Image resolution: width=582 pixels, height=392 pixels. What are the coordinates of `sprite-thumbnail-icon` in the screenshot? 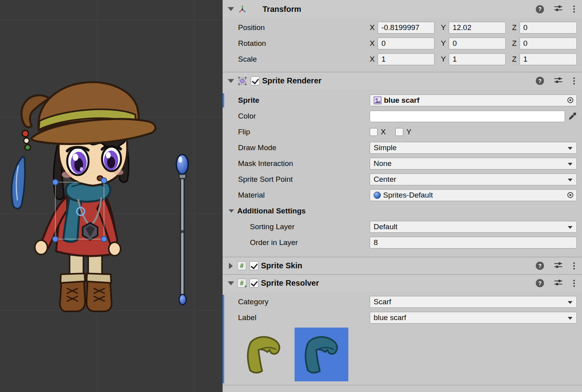 It's located at (378, 100).